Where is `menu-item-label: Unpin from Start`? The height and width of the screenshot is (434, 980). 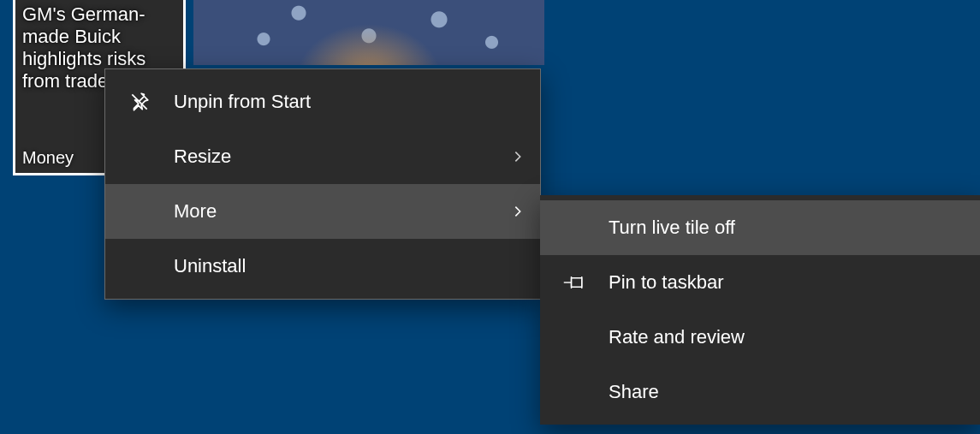 menu-item-label: Unpin from Start is located at coordinates (335, 102).